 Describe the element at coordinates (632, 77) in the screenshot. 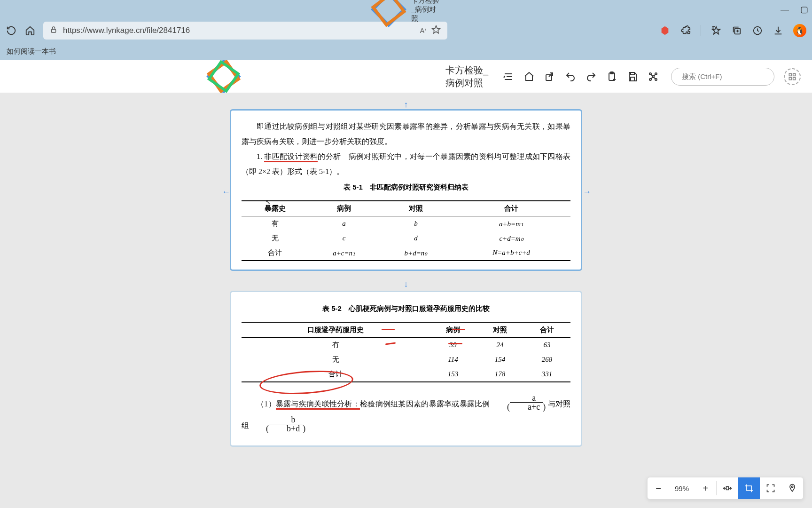

I see `save-button` at that location.